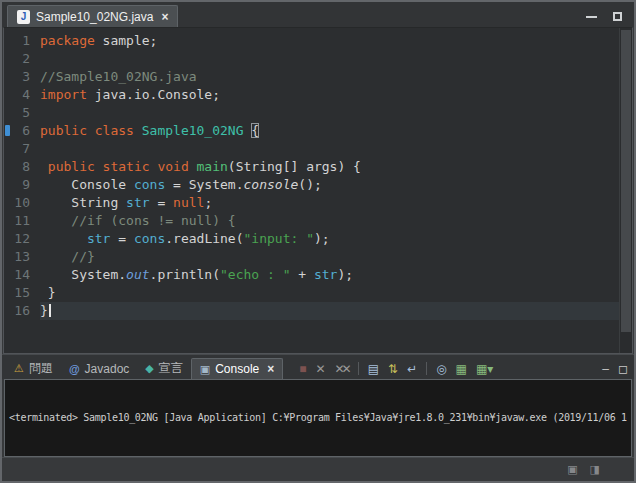  What do you see at coordinates (318, 113) in the screenshot?
I see `code-line: 5` at bounding box center [318, 113].